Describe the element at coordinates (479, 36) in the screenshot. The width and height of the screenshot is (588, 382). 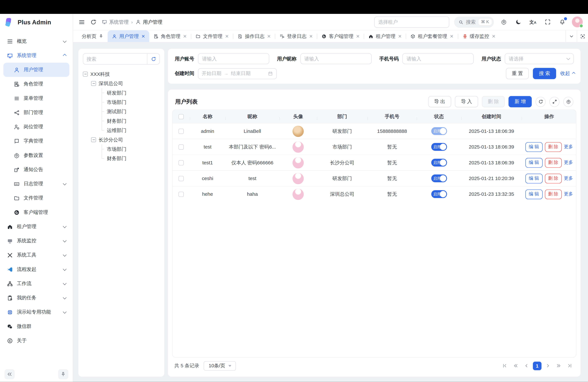
I see `tab-cache-monitor: redis 缓存监控 ✕` at that location.